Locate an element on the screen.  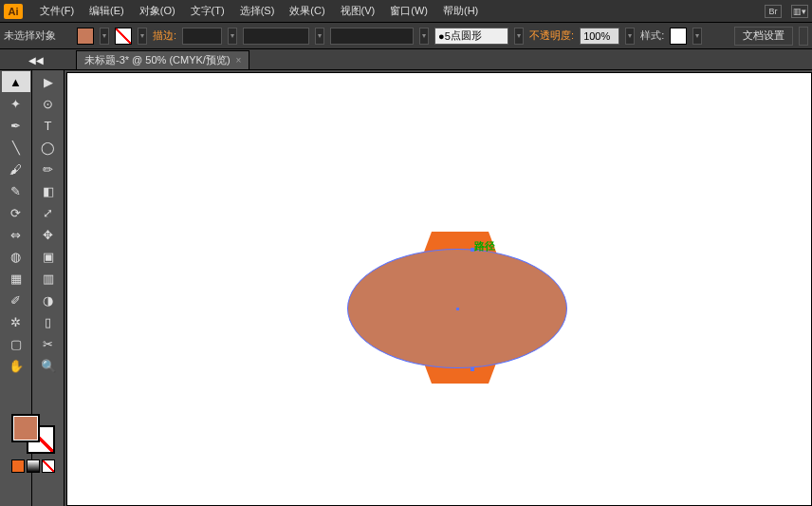
document-tab: 未标题-3* @ 50% (CMYK/预览) × is located at coordinates (163, 60).